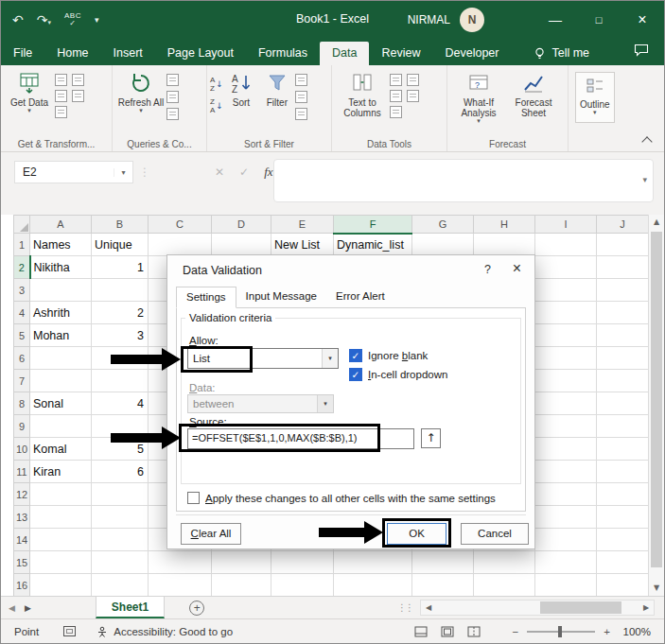 Image resolution: width=665 pixels, height=644 pixels. Describe the element at coordinates (622, 495) in the screenshot. I see `cell-J12` at that location.